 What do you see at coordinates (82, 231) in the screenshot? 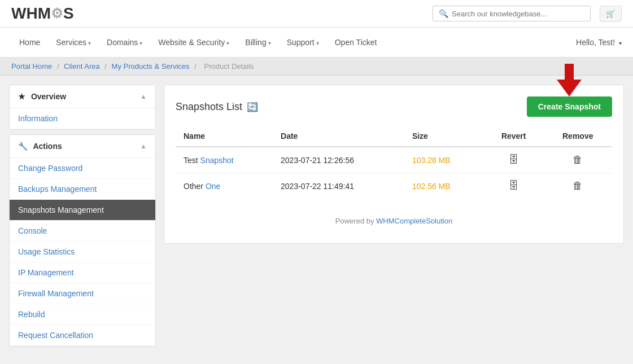
I see `sidebar-item-console: Console` at bounding box center [82, 231].